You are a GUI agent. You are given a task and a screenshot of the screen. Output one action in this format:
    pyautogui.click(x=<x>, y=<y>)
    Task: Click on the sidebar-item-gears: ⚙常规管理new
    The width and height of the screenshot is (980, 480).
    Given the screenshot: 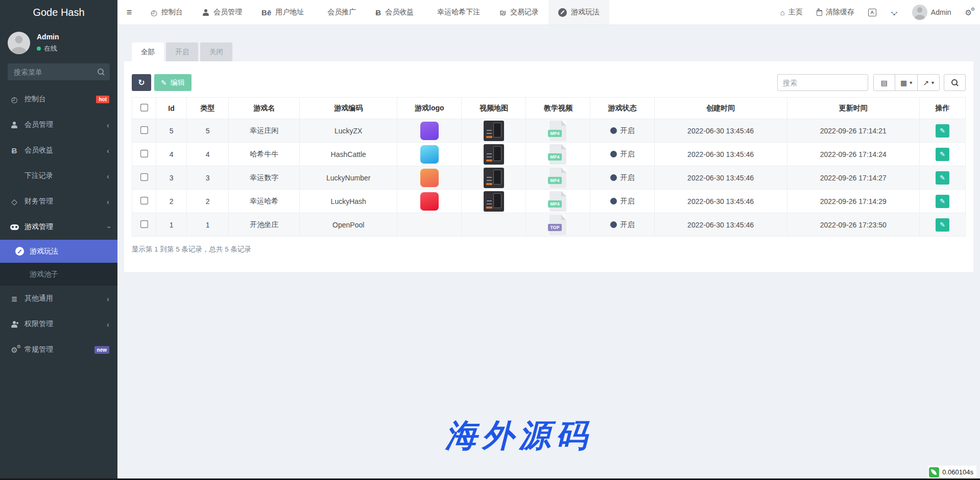 What is the action you would take?
    pyautogui.click(x=59, y=350)
    